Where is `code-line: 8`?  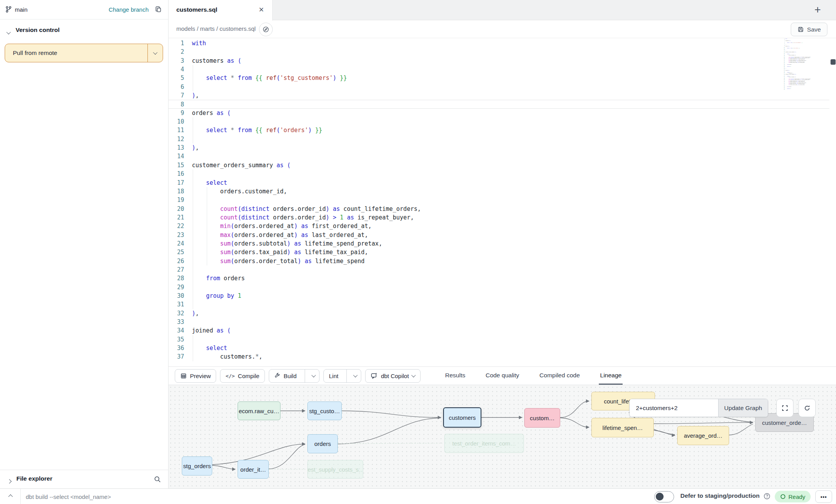
code-line: 8 is located at coordinates (499, 104).